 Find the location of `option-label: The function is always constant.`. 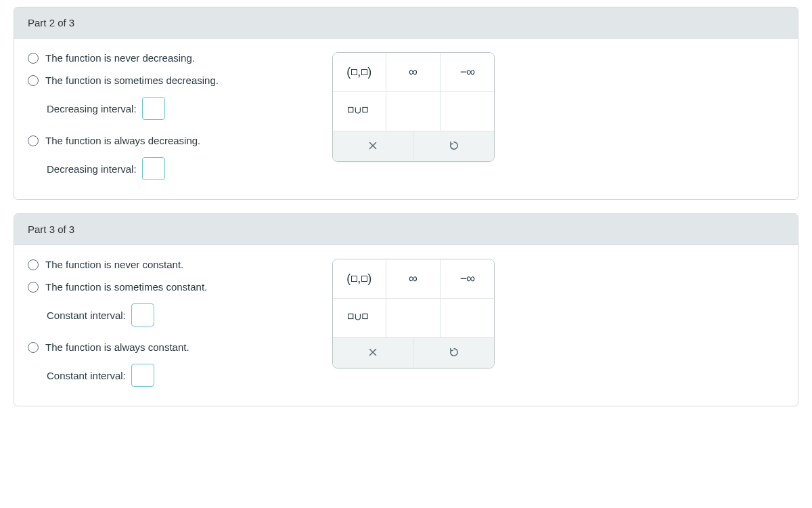

option-label: The function is always constant. is located at coordinates (118, 347).